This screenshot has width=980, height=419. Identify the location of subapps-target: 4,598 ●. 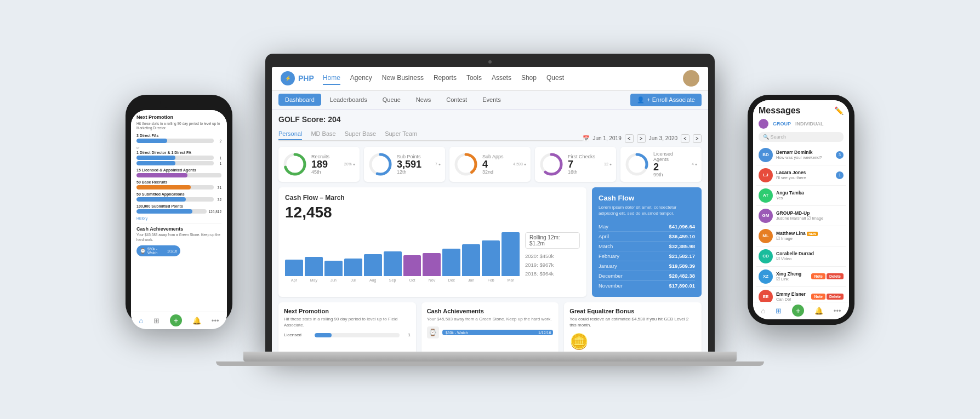
(520, 164).